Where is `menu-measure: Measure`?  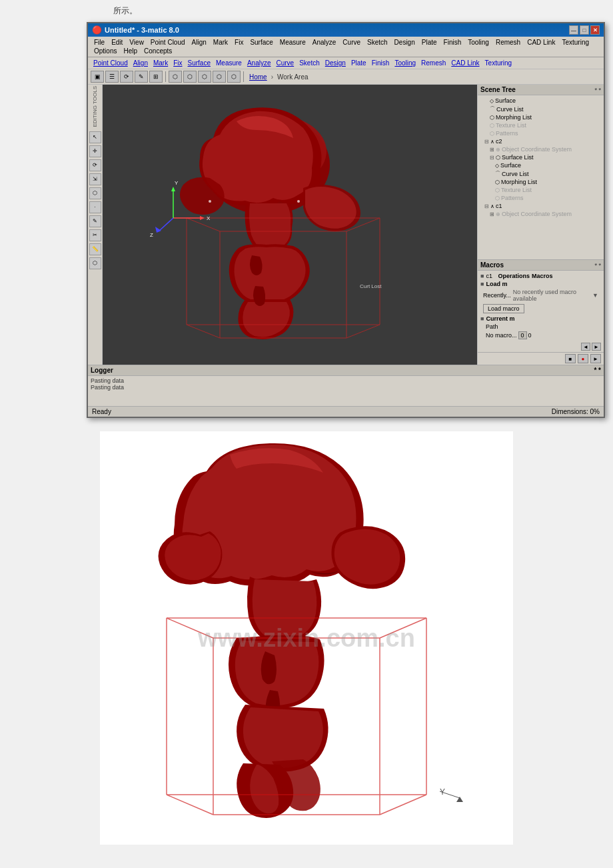 menu-measure: Measure is located at coordinates (293, 43).